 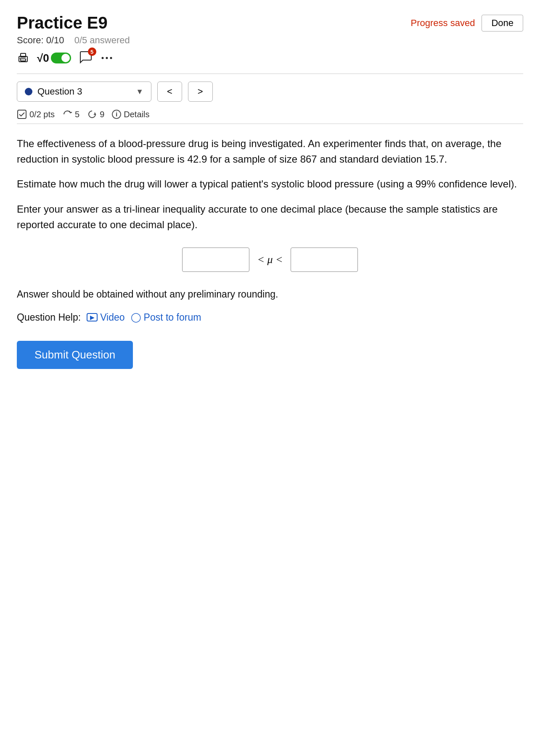 I want to click on help-row: Question Help: ▶ Video ◯ Post to forum, so click(x=270, y=318).